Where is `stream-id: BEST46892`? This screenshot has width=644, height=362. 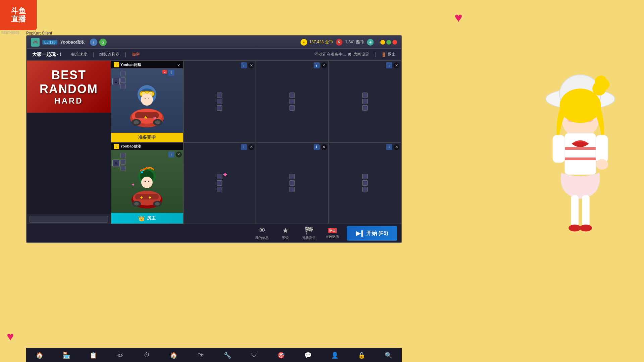
stream-id: BEST46892 is located at coordinates (10, 33).